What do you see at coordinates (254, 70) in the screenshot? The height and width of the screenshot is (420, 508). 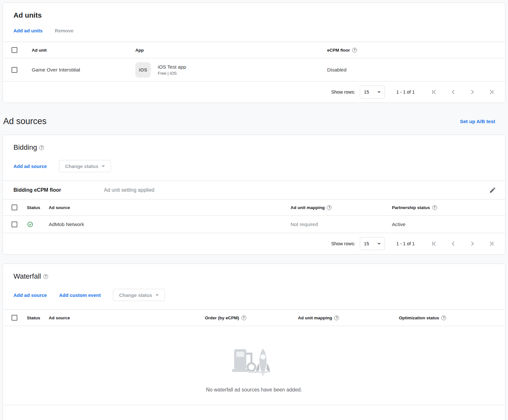 I see `table-row: Game Over Interstitial iOS iOS Test app …` at bounding box center [254, 70].